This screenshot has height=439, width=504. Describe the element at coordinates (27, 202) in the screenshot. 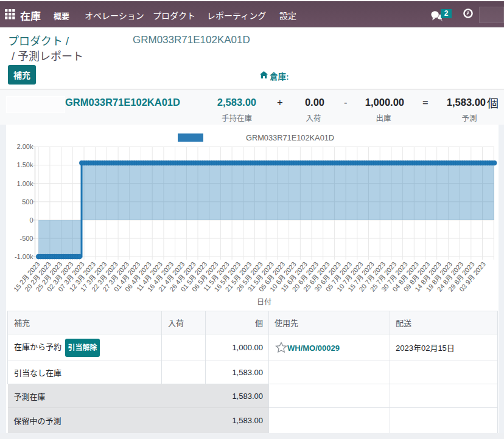

I see `svg-text: 500` at that location.